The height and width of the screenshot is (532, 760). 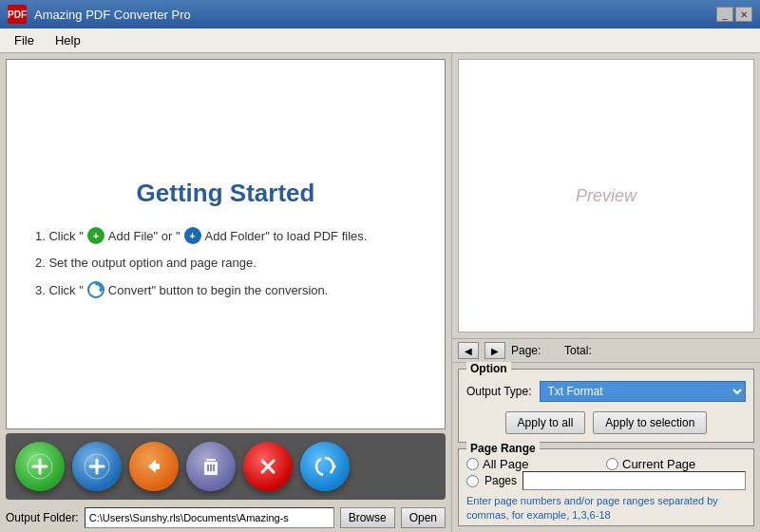 I want to click on app-title: Amazing PDF Converter Pro, so click(x=112, y=15).